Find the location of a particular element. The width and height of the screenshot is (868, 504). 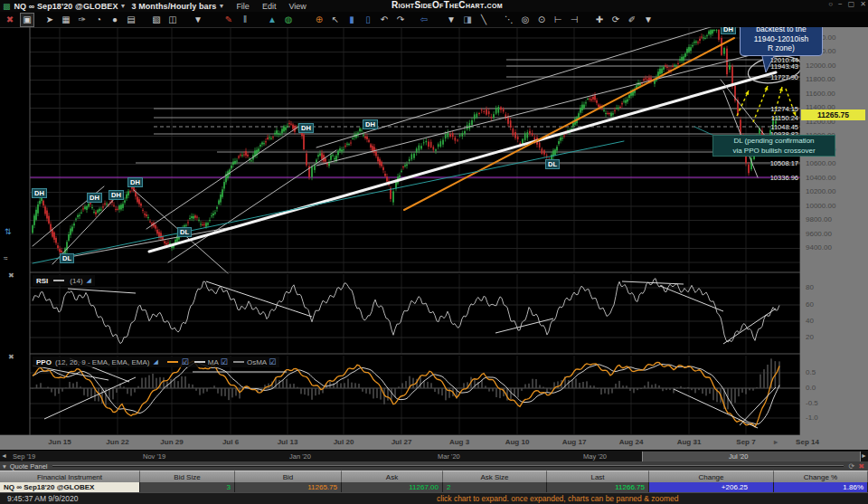

rsi-label: RSI is located at coordinates (42, 281).